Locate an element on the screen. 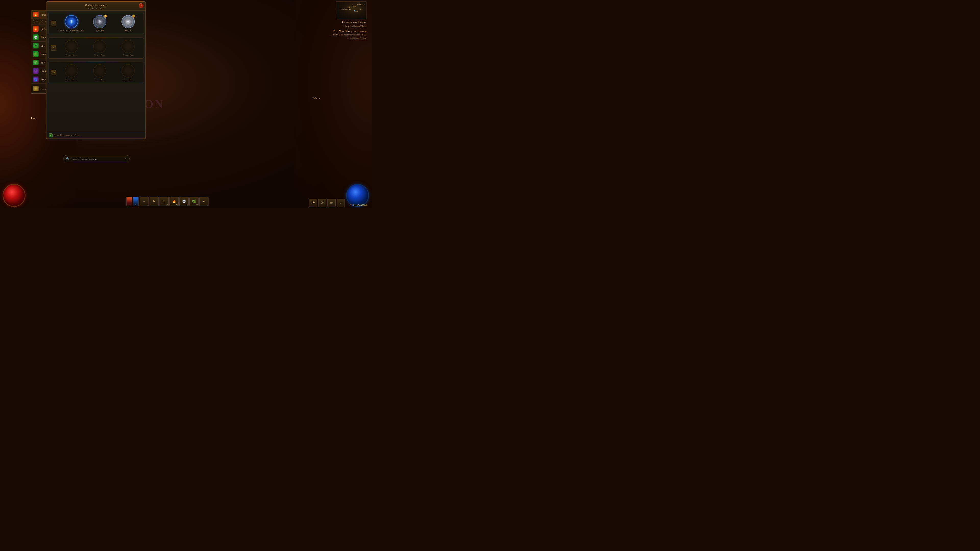 The height and width of the screenshot is (551, 980). tier-1-slots: Controlled Destruction ! Ignition is located at coordinates (100, 24).